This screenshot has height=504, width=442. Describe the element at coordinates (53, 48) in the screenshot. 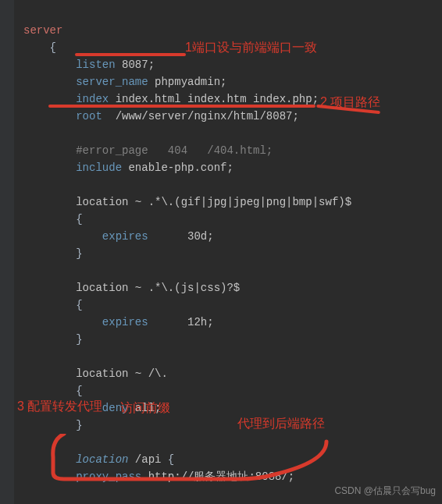

I see `brace: {` at that location.